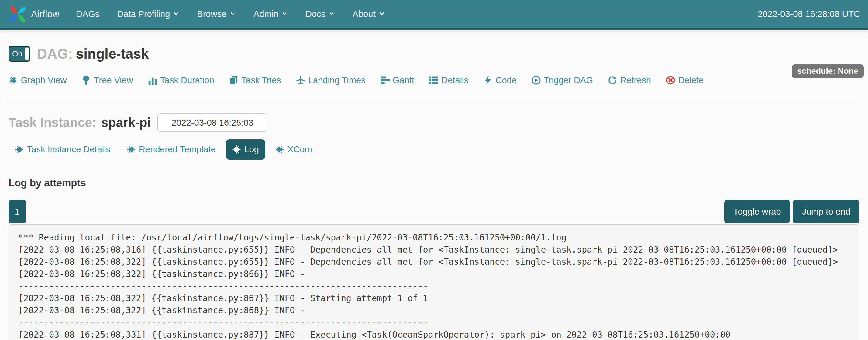 The height and width of the screenshot is (340, 868). What do you see at coordinates (434, 123) in the screenshot?
I see `task-instance-row: Task Instance: spark-pi` at bounding box center [434, 123].